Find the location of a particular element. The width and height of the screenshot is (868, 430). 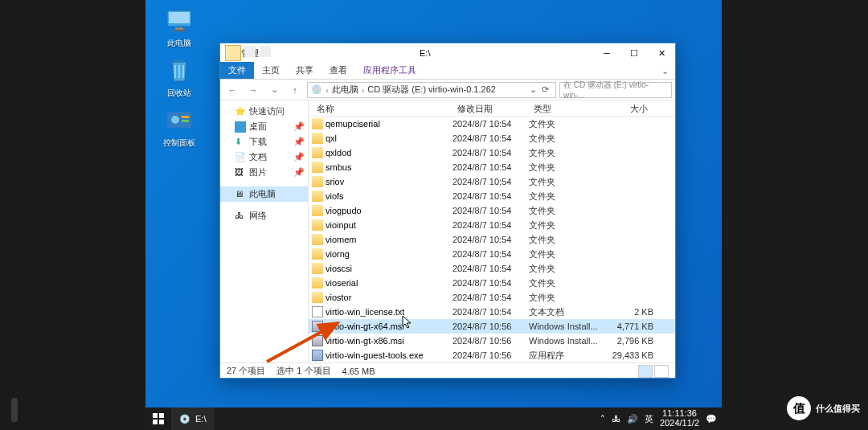

ribbon-expand: ⌄ is located at coordinates (665, 71).